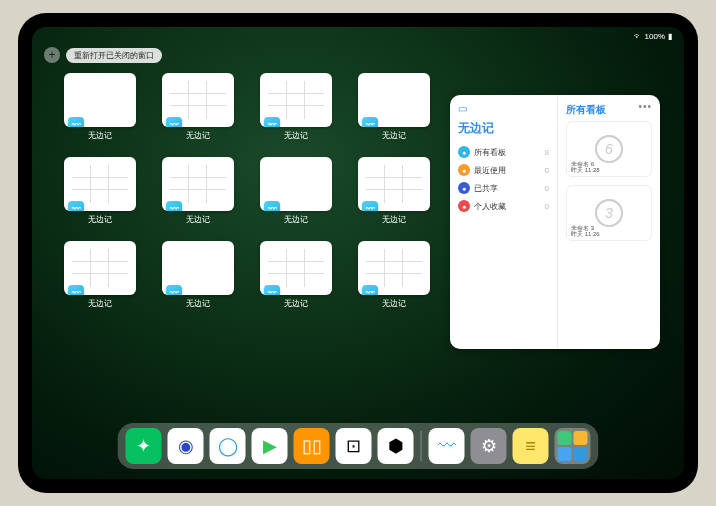 Image resolution: width=716 pixels, height=506 pixels. What do you see at coordinates (609, 213) in the screenshot?
I see `board-card: 3 未命名 3昨天 11:26` at bounding box center [609, 213].